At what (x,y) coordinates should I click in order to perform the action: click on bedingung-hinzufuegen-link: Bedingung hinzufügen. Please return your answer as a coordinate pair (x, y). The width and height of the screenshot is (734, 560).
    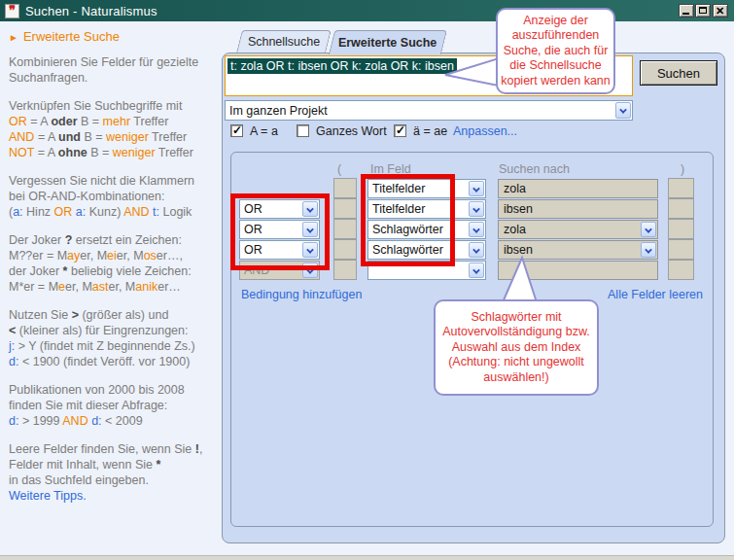
    Looking at the image, I should click on (301, 295).